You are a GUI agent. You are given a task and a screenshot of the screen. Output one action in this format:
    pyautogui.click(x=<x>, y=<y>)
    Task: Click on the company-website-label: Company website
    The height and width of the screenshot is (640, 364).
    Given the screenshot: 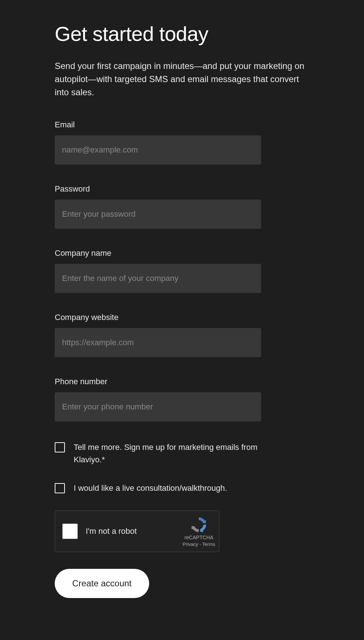 What is the action you would take?
    pyautogui.click(x=185, y=317)
    